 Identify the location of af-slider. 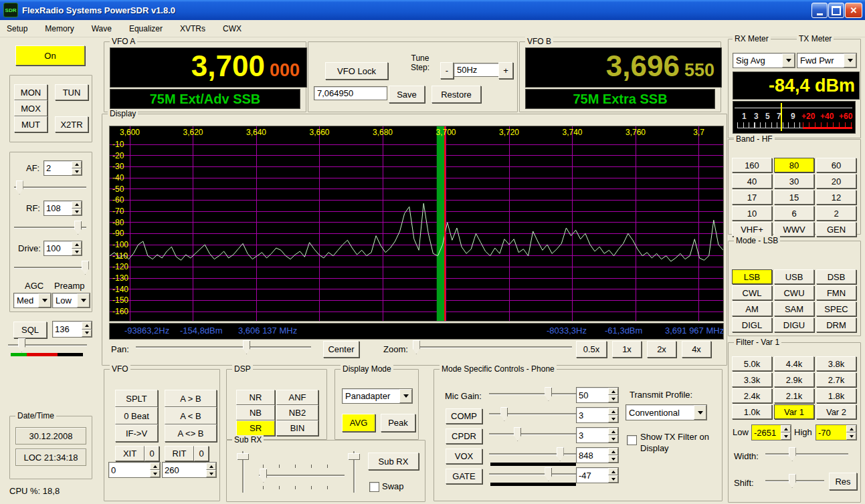
(50, 187).